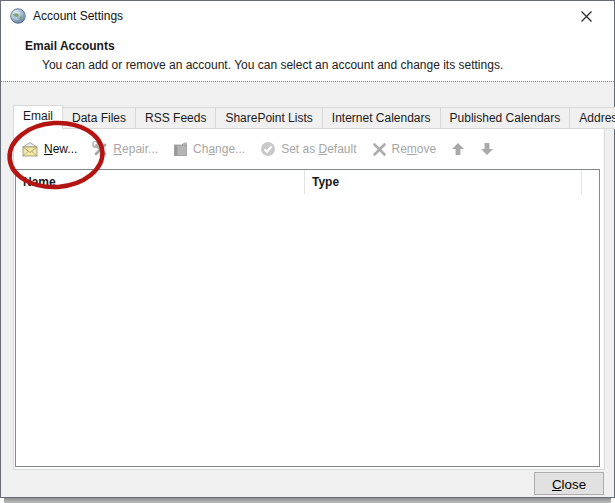 This screenshot has width=615, height=503. What do you see at coordinates (60, 149) in the screenshot?
I see `new-button-label: New...` at bounding box center [60, 149].